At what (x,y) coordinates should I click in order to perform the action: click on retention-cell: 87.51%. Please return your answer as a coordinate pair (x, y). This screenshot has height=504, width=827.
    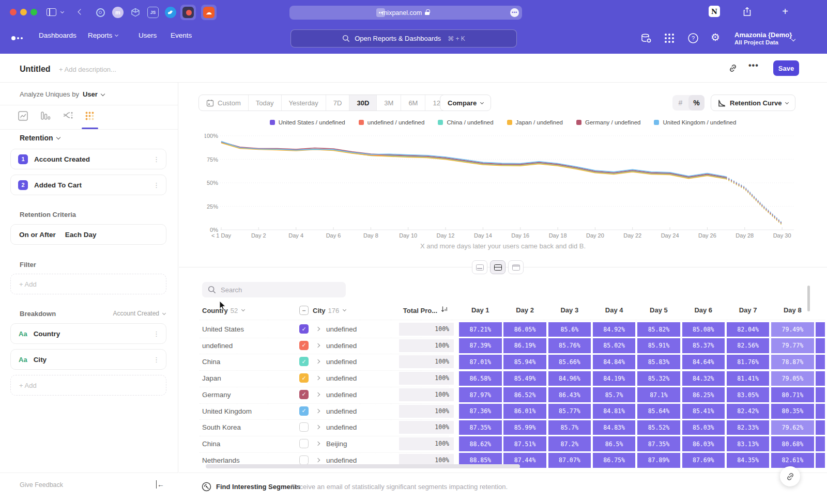
    Looking at the image, I should click on (525, 444).